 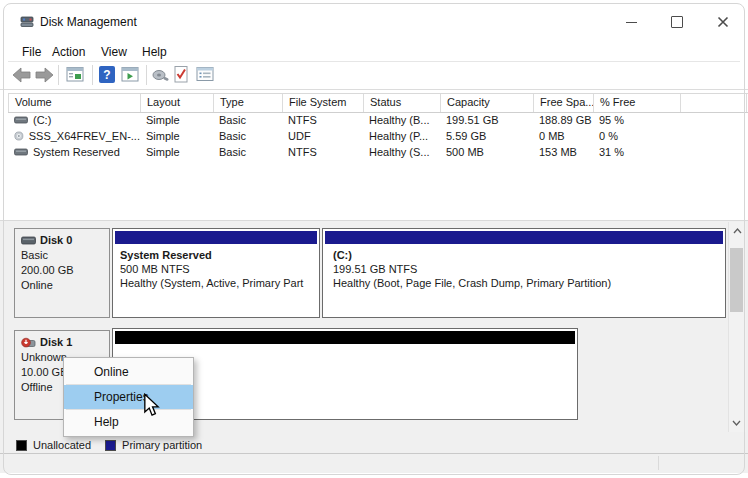 I want to click on context-menu-item-online: Online, so click(x=128, y=372).